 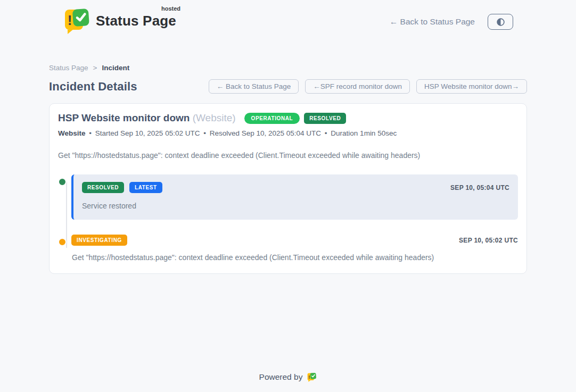 I want to click on brand-logo-icon: !, so click(x=77, y=22).